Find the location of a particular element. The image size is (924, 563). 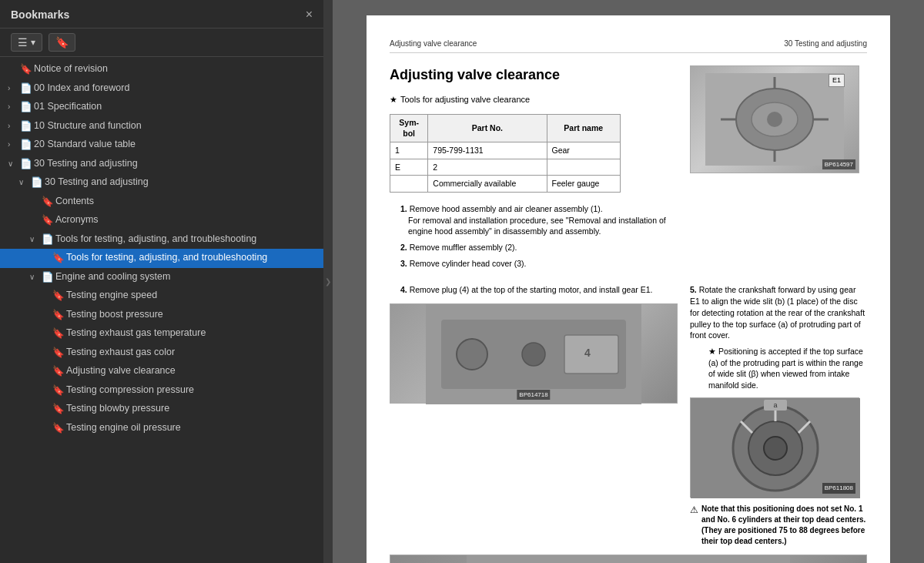

tree-item-boost-pressure: 🔖 Testing boost pressure is located at coordinates (162, 316).